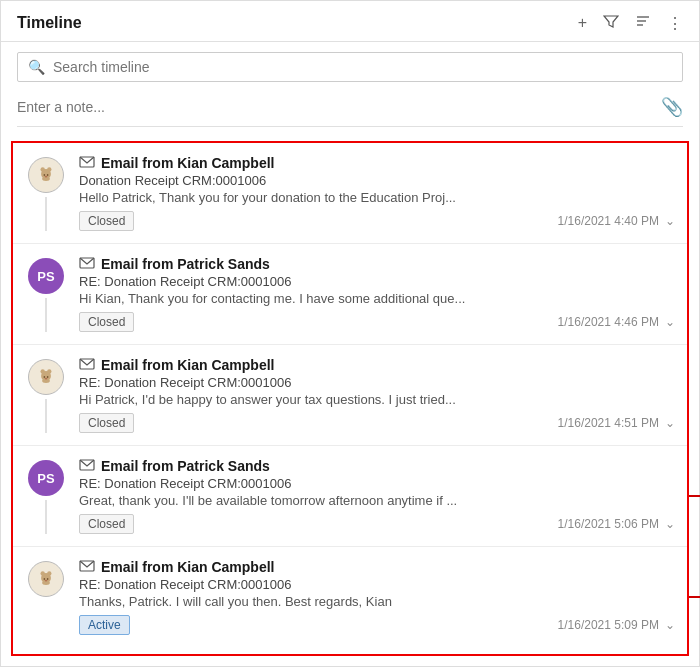 This screenshot has height=667, width=700. Describe the element at coordinates (298, 23) in the screenshot. I see `page-title: Timeline` at that location.